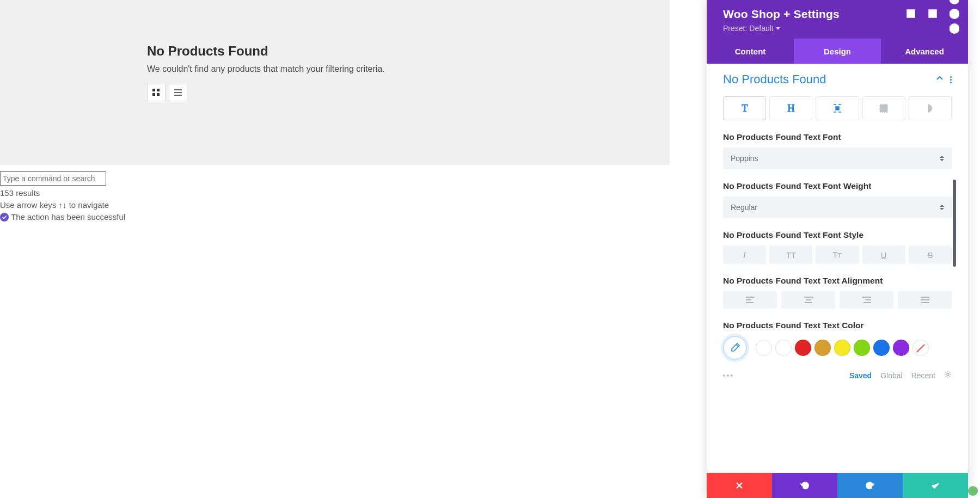 The width and height of the screenshot is (980, 498). What do you see at coordinates (68, 217) in the screenshot?
I see `success-text: The action has been successful` at bounding box center [68, 217].